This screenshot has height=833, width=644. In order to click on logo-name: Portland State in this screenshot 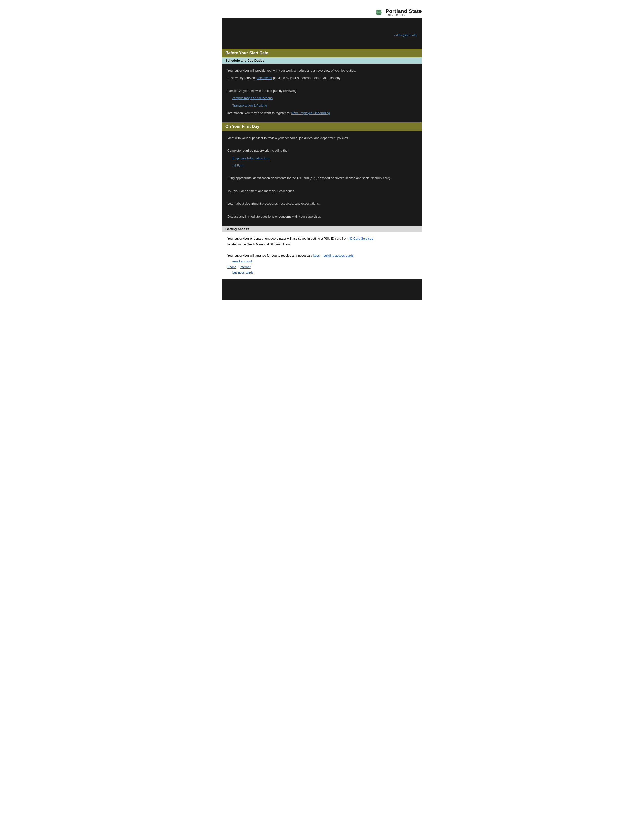, I will do `click(404, 11)`.